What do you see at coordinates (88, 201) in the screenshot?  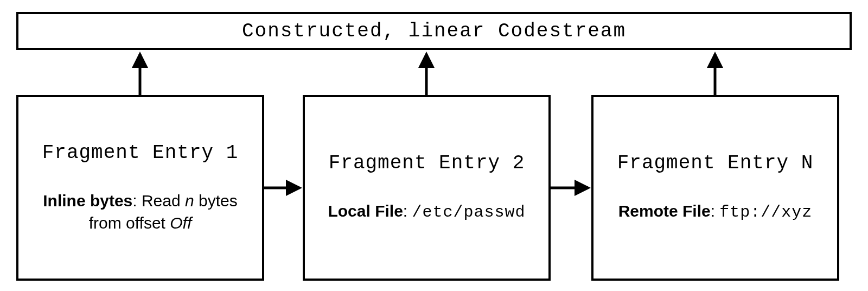 I see `fragment-1-label: Inline bytes` at bounding box center [88, 201].